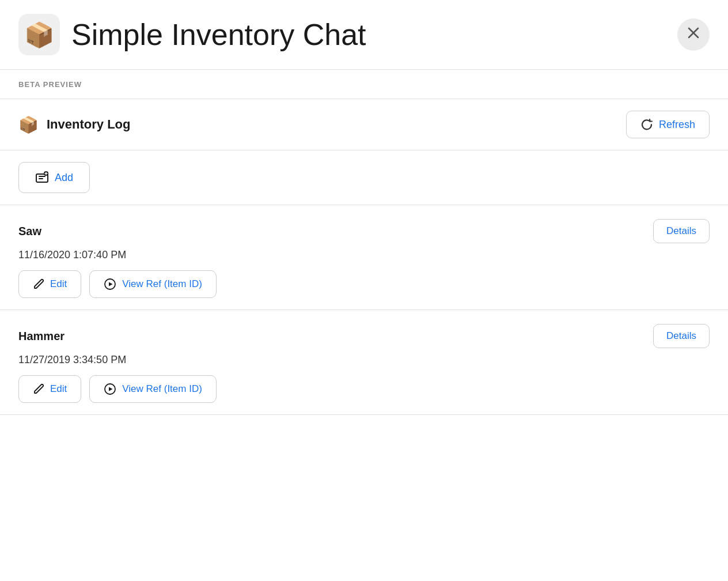 This screenshot has height=581, width=728. What do you see at coordinates (74, 124) in the screenshot?
I see `inventory-header-left: 📦 Inventory Log` at bounding box center [74, 124].